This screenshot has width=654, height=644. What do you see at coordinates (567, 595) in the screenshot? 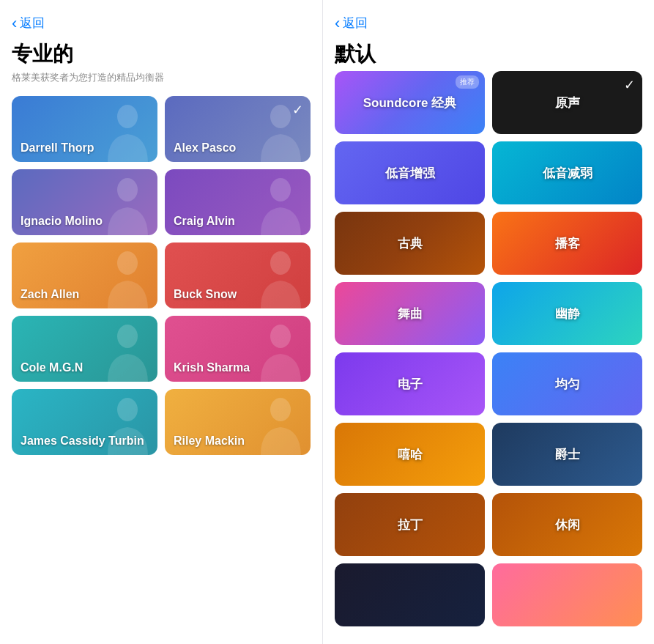
I see `eq-card-more2` at bounding box center [567, 595].